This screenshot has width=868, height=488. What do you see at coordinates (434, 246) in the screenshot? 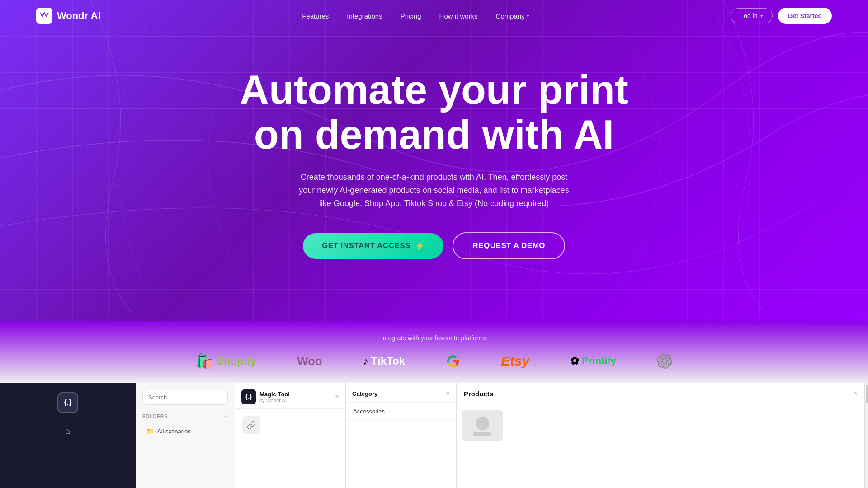
I see `hero-buttons: GET INSTANT ACCESS ⚡ REQUEST A DEMO` at bounding box center [434, 246].